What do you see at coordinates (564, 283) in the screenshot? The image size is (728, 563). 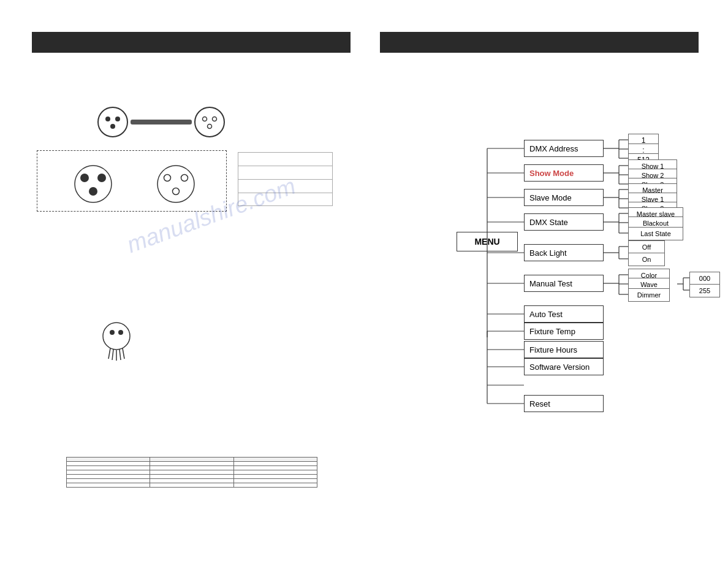 I see `menu-item-manual-test: Manual Test` at bounding box center [564, 283].